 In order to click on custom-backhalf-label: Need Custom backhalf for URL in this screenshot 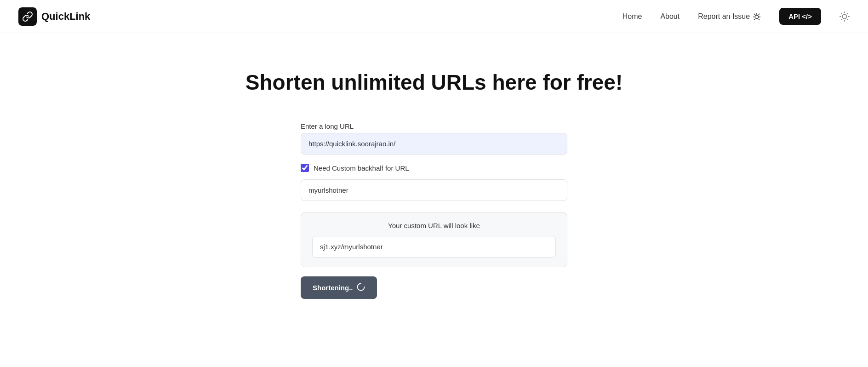, I will do `click(361, 168)`.